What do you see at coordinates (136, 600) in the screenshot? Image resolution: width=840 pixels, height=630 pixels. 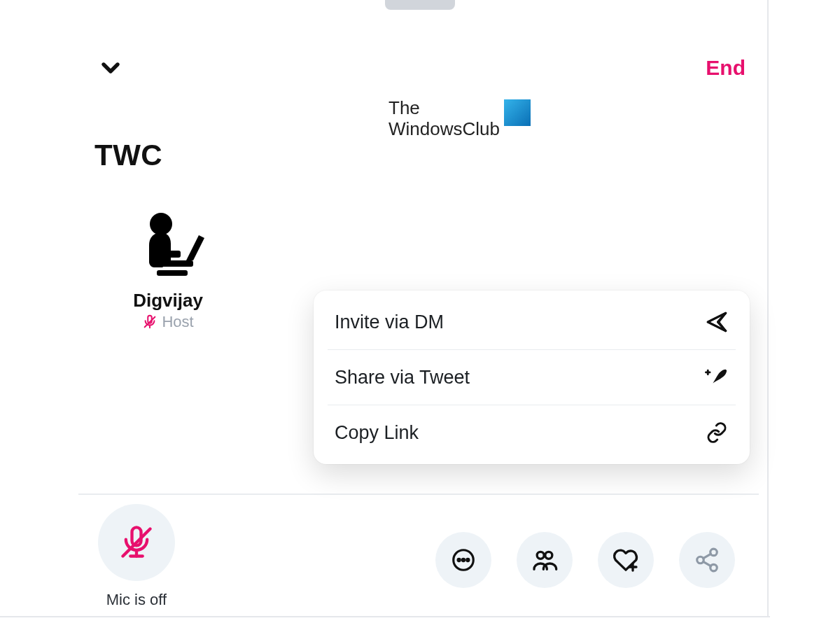 I see `mic-status-label: Mic is off` at bounding box center [136, 600].